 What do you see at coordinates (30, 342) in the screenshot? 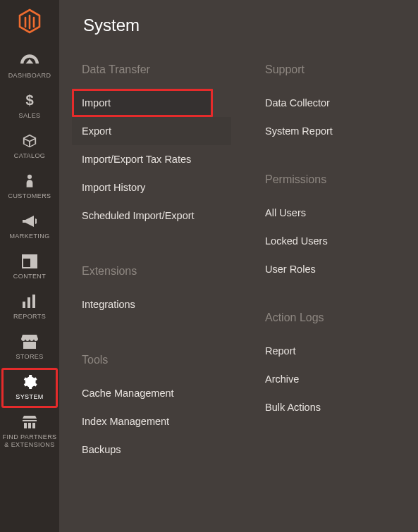
I see `storefront-icon` at bounding box center [30, 342].